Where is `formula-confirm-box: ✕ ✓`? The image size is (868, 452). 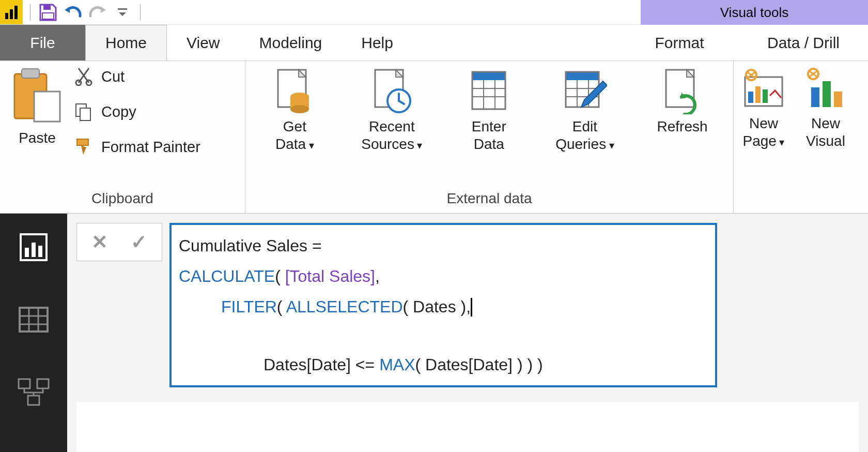 formula-confirm-box: ✕ ✓ is located at coordinates (119, 242).